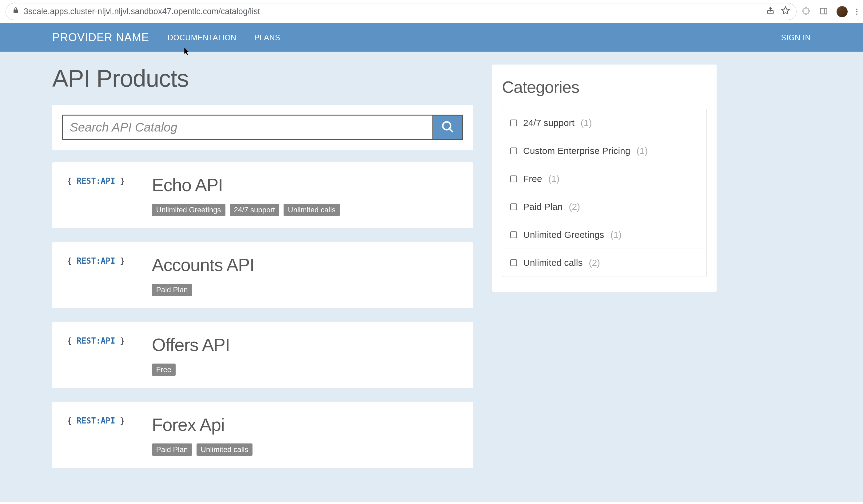  I want to click on share-icon, so click(771, 12).